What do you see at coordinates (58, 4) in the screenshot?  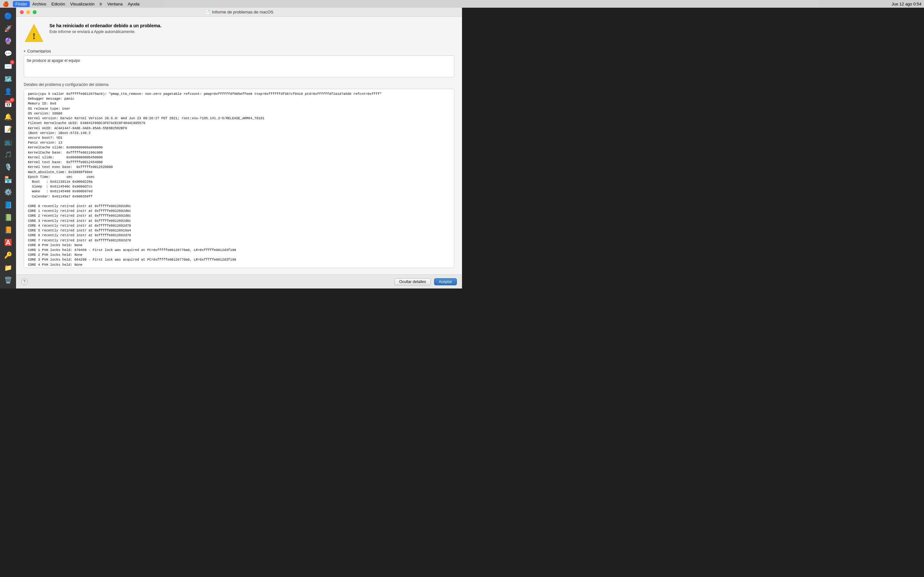 I see `menu-edicion: Edición` at bounding box center [58, 4].